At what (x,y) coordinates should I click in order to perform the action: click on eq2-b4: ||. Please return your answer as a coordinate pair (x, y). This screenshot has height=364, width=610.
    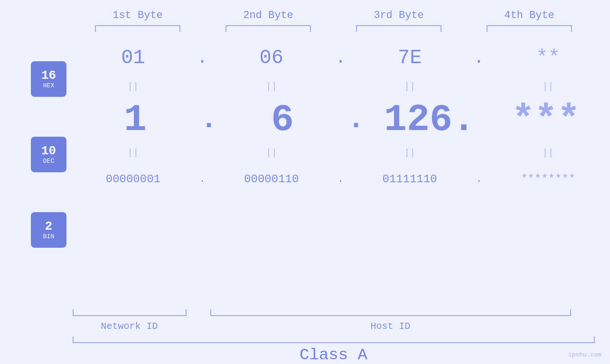
    Looking at the image, I should click on (548, 153).